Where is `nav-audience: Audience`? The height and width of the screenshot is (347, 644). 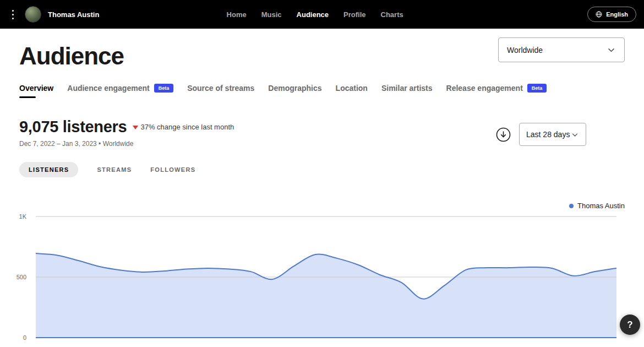 nav-audience: Audience is located at coordinates (313, 14).